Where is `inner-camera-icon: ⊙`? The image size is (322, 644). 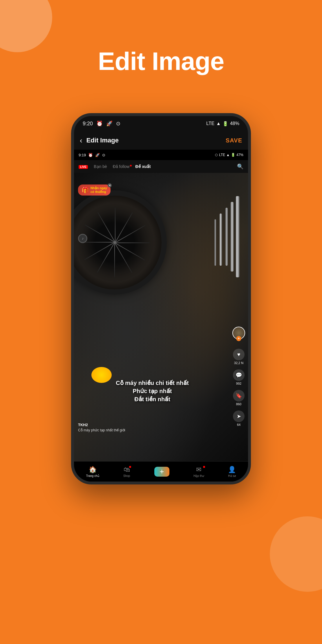 inner-camera-icon: ⊙ is located at coordinates (104, 155).